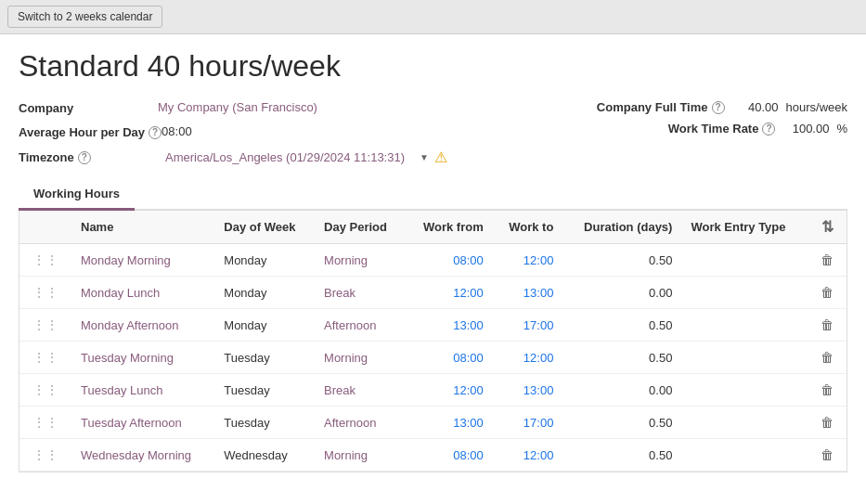 The height and width of the screenshot is (504, 866). What do you see at coordinates (449, 293) in the screenshot?
I see `work-from-cell: 12:00` at bounding box center [449, 293].